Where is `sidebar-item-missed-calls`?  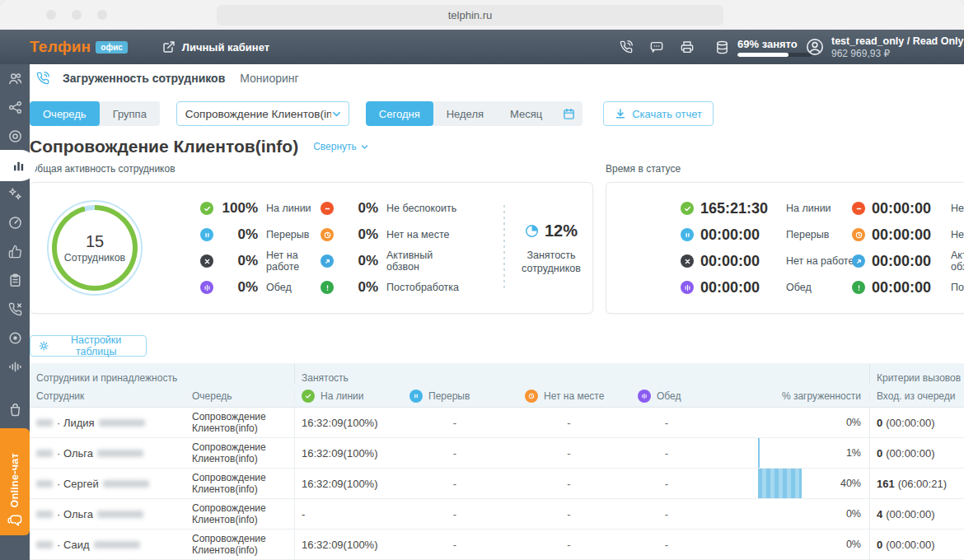 sidebar-item-missed-calls is located at coordinates (15, 310).